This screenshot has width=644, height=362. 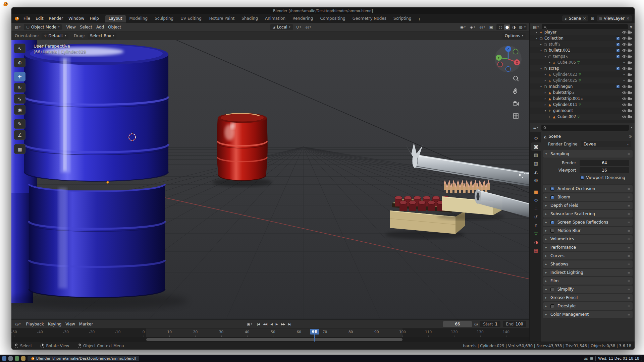 I want to click on playhead-line, so click(x=315, y=338).